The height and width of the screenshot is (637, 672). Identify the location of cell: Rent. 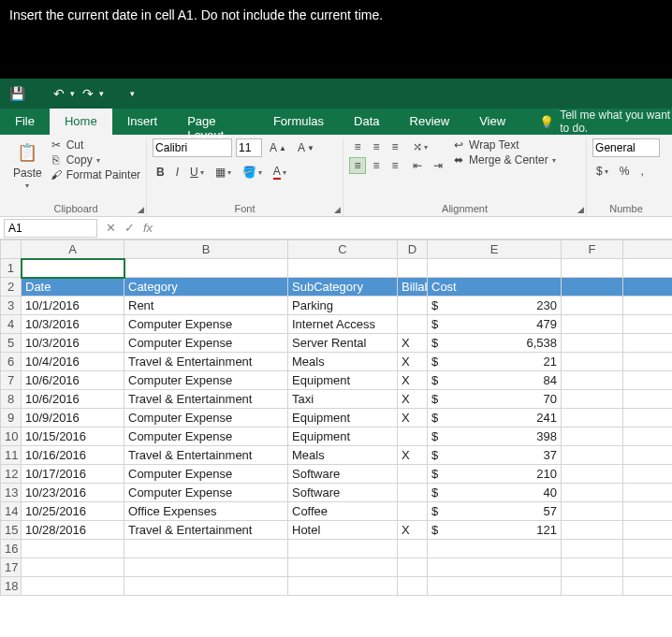
(206, 306).